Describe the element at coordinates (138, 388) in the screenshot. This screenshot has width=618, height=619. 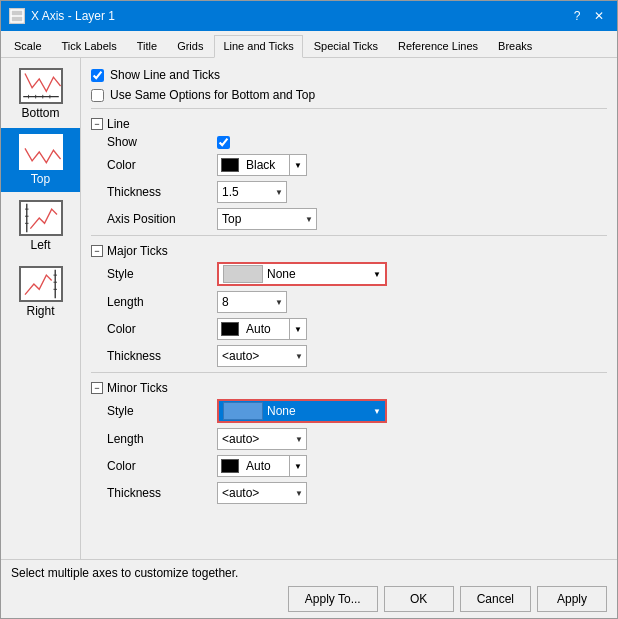
I see `minor-ticks-section-title: Minor Ticks` at that location.